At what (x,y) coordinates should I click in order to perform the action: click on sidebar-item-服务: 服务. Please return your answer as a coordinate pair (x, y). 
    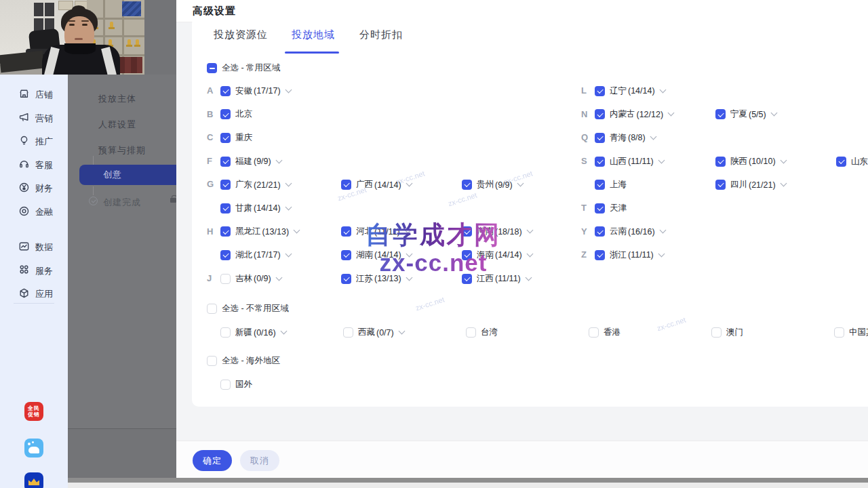
    Looking at the image, I should click on (34, 271).